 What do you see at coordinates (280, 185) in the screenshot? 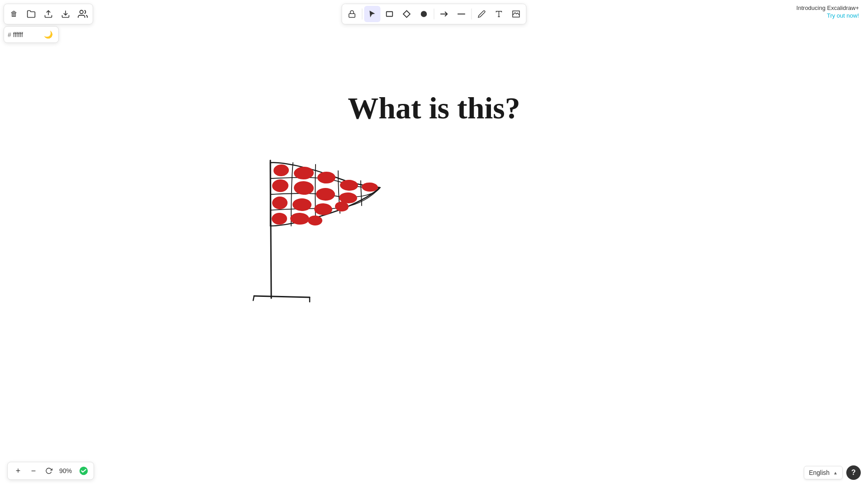
I see `red-blob-r2c1` at bounding box center [280, 185].